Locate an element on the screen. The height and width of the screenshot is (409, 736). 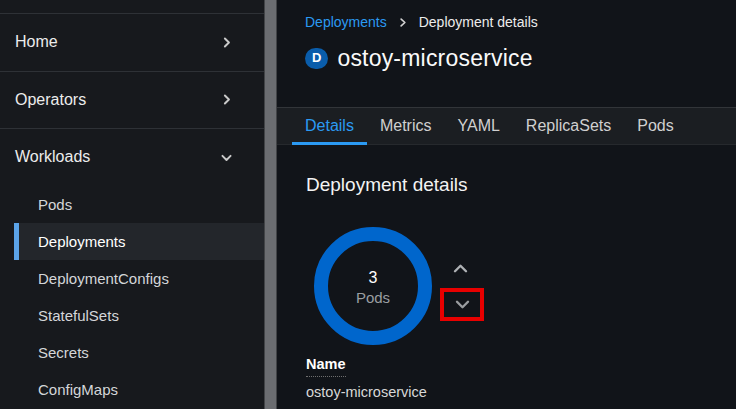
sidebar-item-home: Home is located at coordinates (132, 42).